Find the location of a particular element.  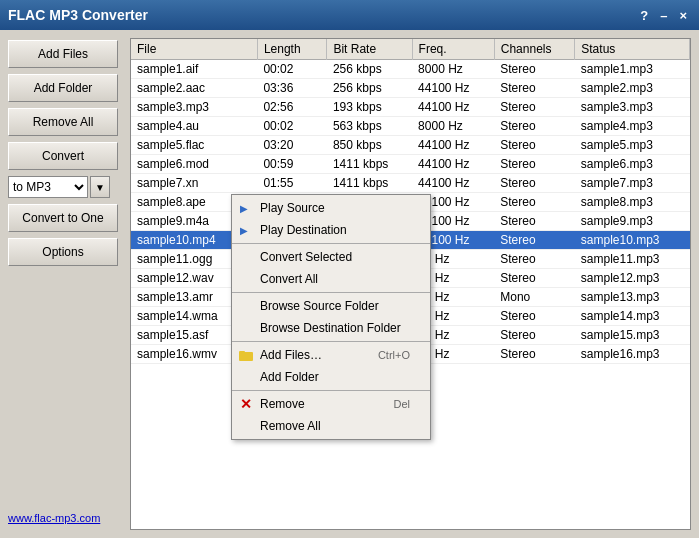

context-menu-item: Convert All is located at coordinates (331, 279).